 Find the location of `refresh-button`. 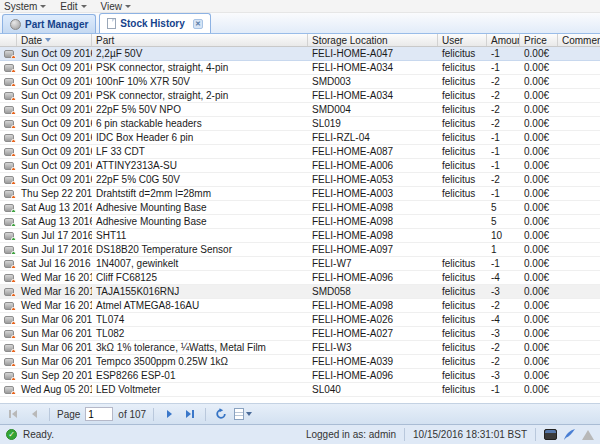

refresh-button is located at coordinates (221, 414).